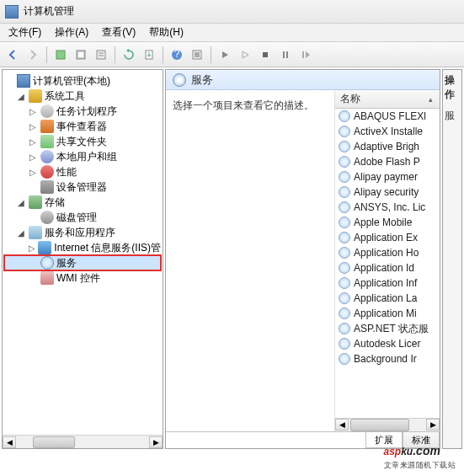 This screenshot has width=464, height=476. Describe the element at coordinates (83, 111) in the screenshot. I see `tree-task-scheduler: ▷任务计划程序` at that location.